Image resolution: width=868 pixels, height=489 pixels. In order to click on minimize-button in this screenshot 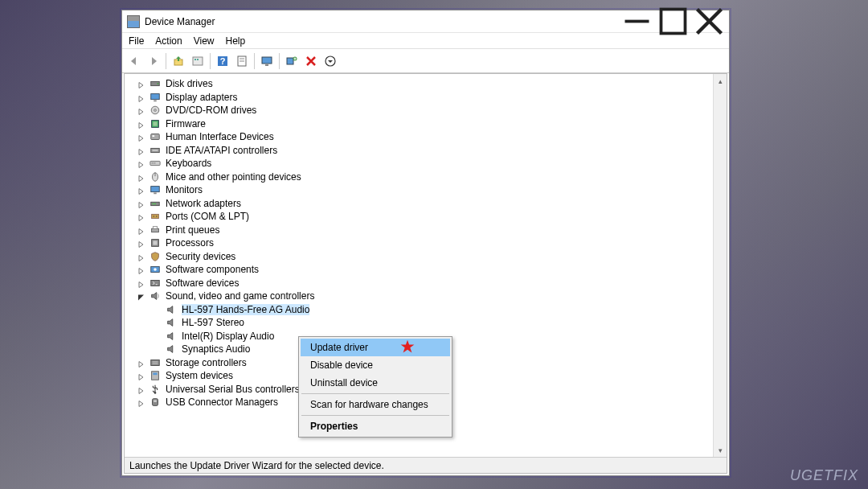, I will do `click(637, 22)`.